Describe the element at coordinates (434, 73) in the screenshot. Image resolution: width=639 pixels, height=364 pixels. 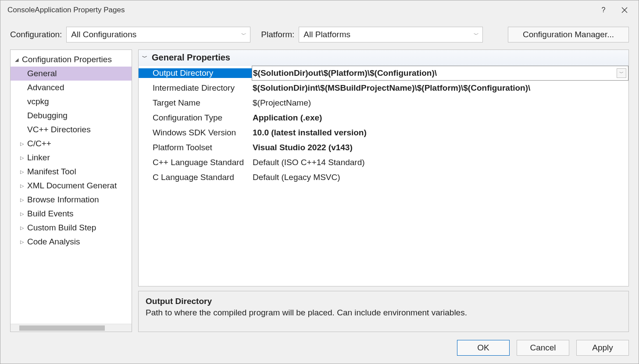
I see `property-value: $(SolutionDir)out\$(Platform)\$(Configur…` at that location.